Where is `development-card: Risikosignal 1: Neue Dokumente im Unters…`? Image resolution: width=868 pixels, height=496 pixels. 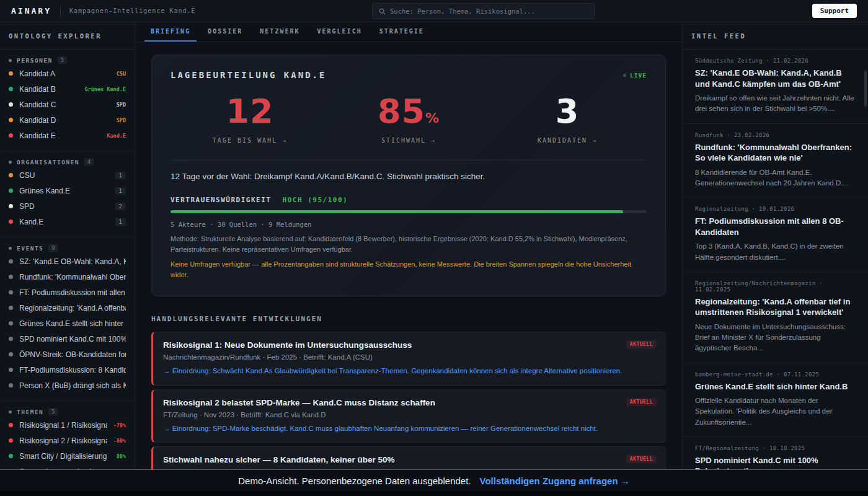
development-card: Risikosignal 1: Neue Dokumente im Unters… is located at coordinates (409, 358).